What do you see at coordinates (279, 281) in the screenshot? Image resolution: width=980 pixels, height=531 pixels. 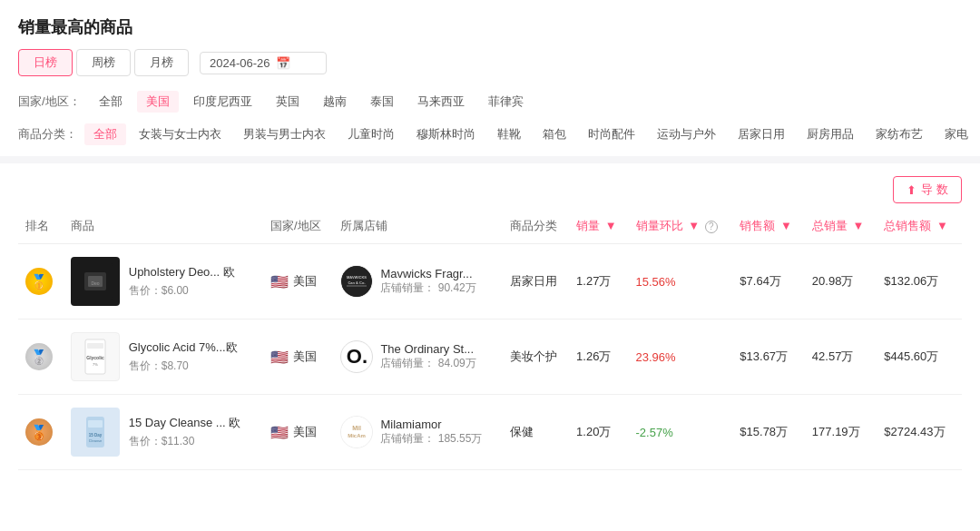 I see `flag-1: 🇺🇸` at bounding box center [279, 281].